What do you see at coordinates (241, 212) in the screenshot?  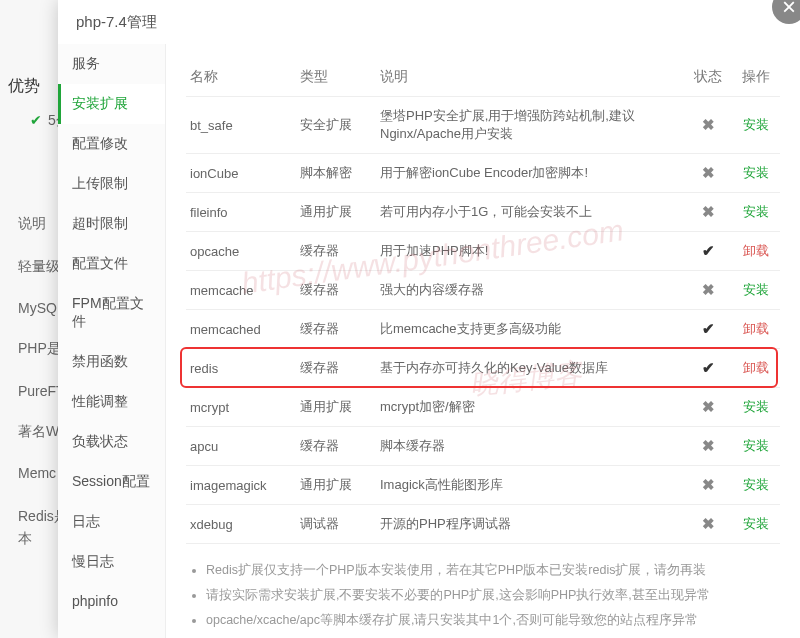 I see `cell-name: fileinfo` at bounding box center [241, 212].